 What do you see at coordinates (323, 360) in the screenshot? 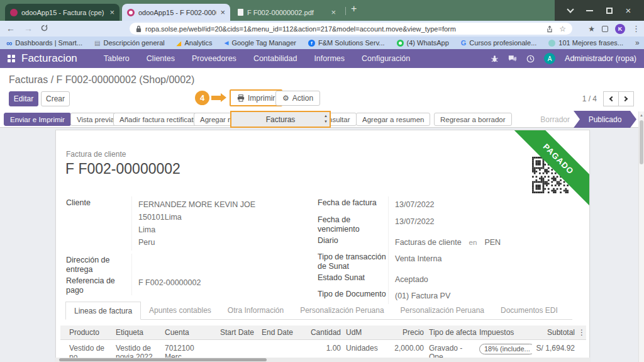
I see `horizontal-scrollbar` at bounding box center [323, 360].